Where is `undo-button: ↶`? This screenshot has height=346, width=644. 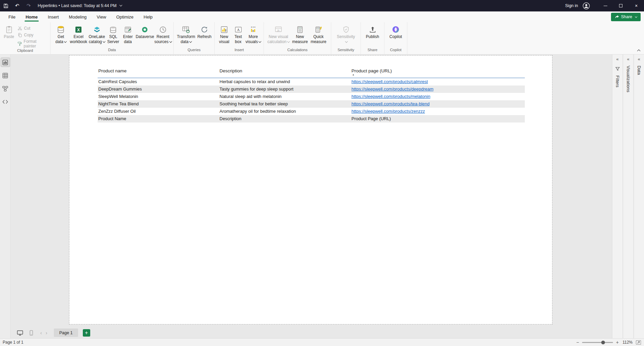
undo-button: ↶ is located at coordinates (17, 6).